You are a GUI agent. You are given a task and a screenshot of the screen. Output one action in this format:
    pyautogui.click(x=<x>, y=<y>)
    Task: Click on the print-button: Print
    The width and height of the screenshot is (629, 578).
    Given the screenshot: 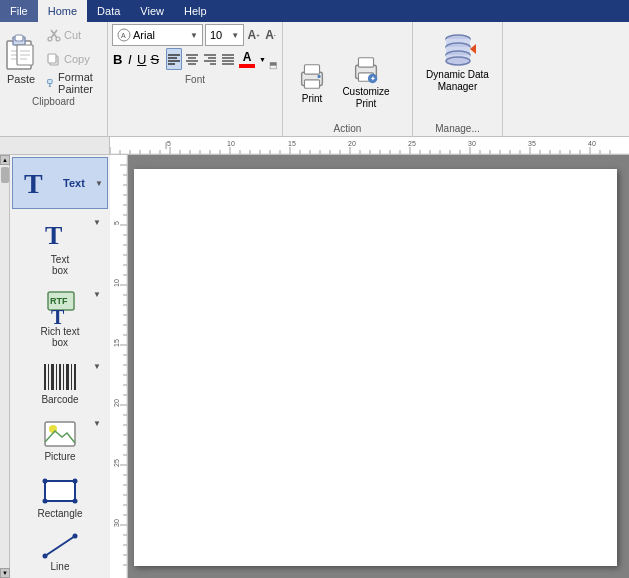 What is the action you would take?
    pyautogui.click(x=312, y=82)
    